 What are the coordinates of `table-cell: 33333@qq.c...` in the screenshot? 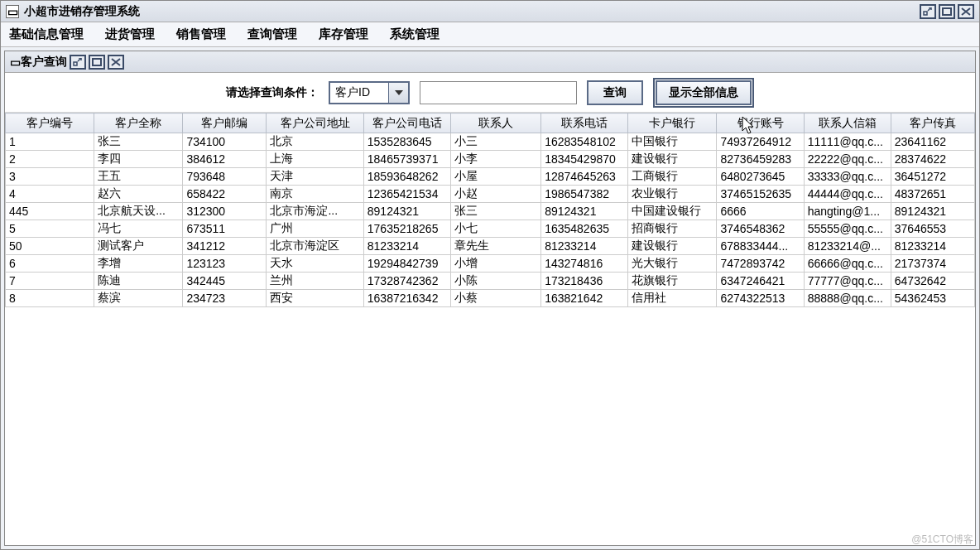 It's located at (848, 177).